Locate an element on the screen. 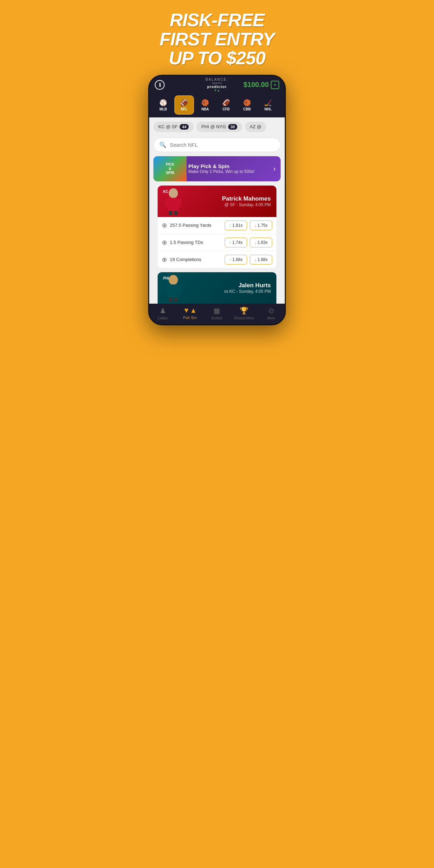 This screenshot has height=868, width=434. logo-top: sports is located at coordinates (217, 83).